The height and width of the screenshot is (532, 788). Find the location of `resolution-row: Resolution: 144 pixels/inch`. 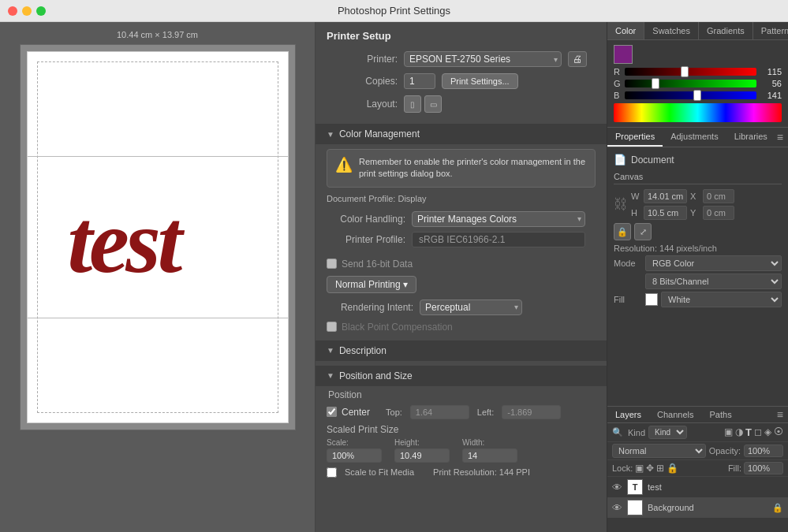

resolution-row: Resolution: 144 pixels/inch is located at coordinates (697, 248).